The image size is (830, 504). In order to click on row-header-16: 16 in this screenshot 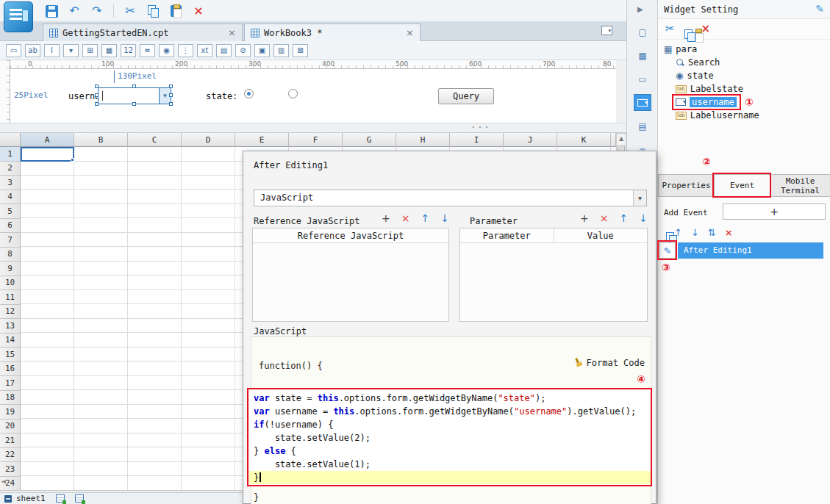, I will do `click(10, 370)`.